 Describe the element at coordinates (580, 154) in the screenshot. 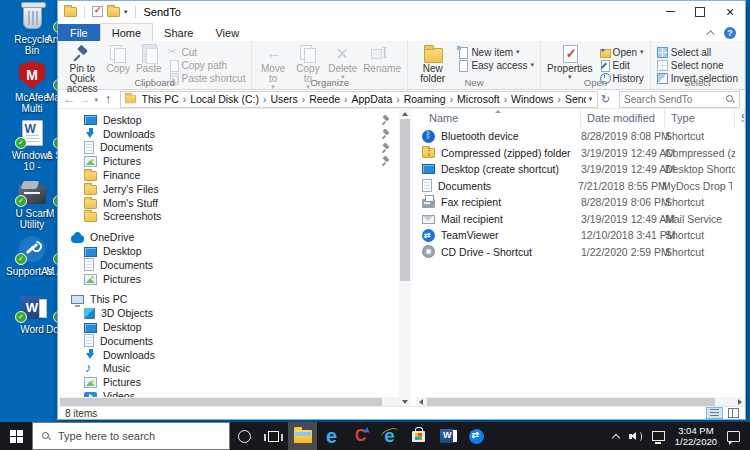

I see `file-row-compressed-zipped-folder: Compressed (zipped) folder 3/19/2019 12:…` at that location.